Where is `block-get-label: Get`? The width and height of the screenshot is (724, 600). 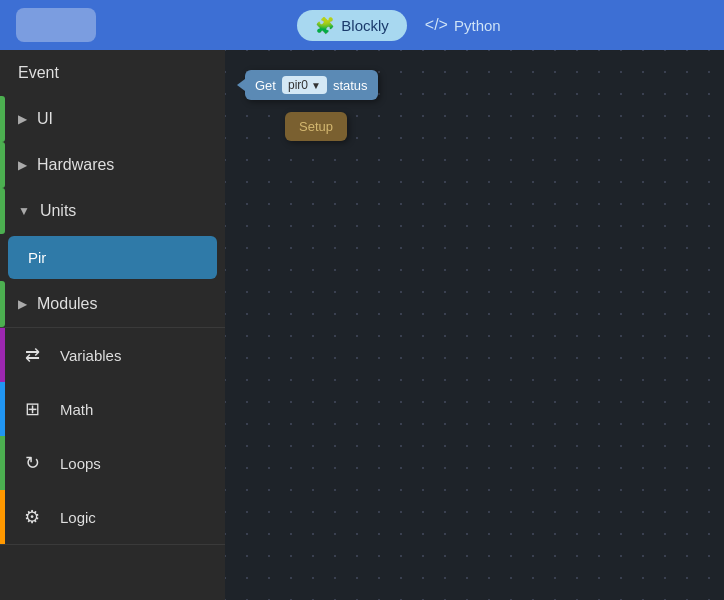
block-get-label: Get is located at coordinates (266, 86).